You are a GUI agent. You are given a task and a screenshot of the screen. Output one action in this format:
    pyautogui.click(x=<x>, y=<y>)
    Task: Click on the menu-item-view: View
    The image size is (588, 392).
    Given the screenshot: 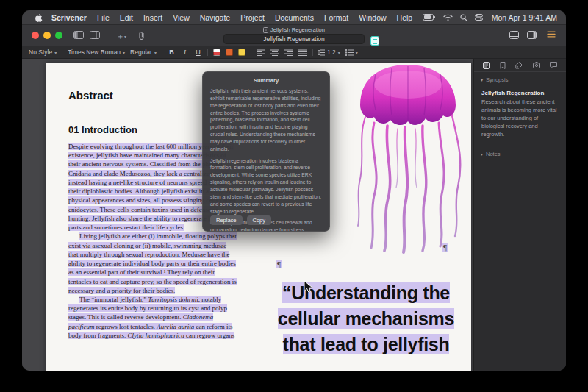 What is the action you would take?
    pyautogui.click(x=181, y=18)
    